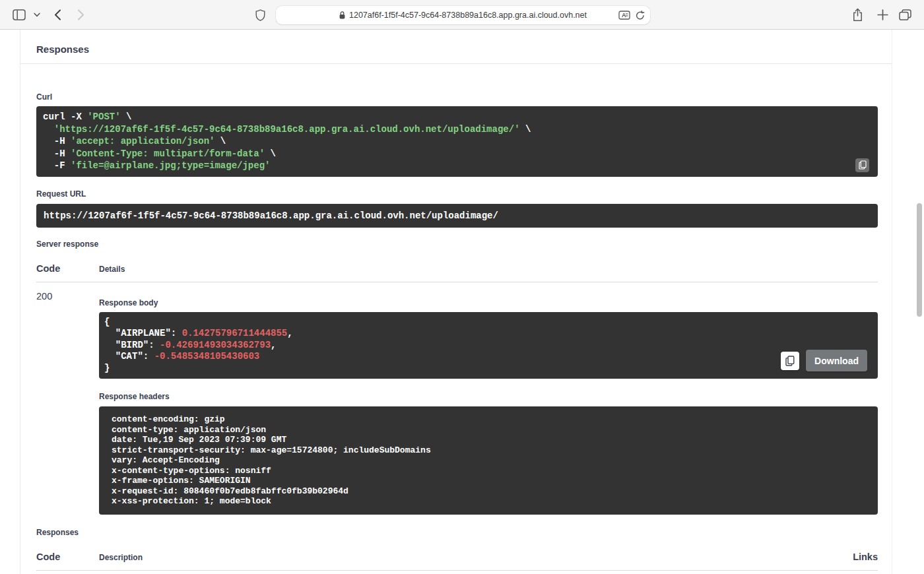 This screenshot has height=574, width=924. Describe the element at coordinates (457, 557) in the screenshot. I see `responses-table-header: Code Description Links` at that location.